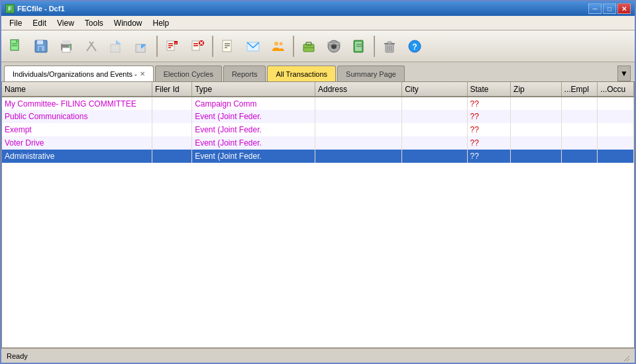 The image size is (636, 364). I want to click on col-header-type: Type, so click(254, 89).